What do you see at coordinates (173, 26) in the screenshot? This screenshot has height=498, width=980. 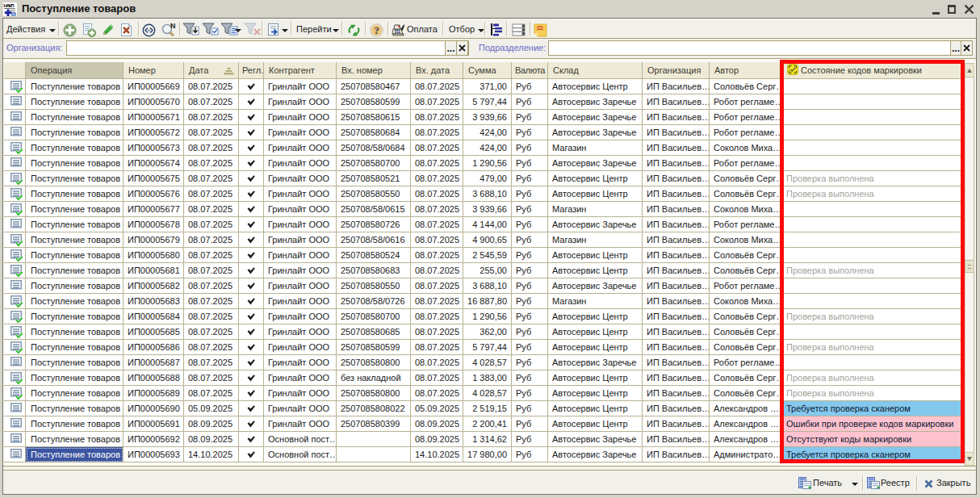 I see `svg-text: N` at bounding box center [173, 26].